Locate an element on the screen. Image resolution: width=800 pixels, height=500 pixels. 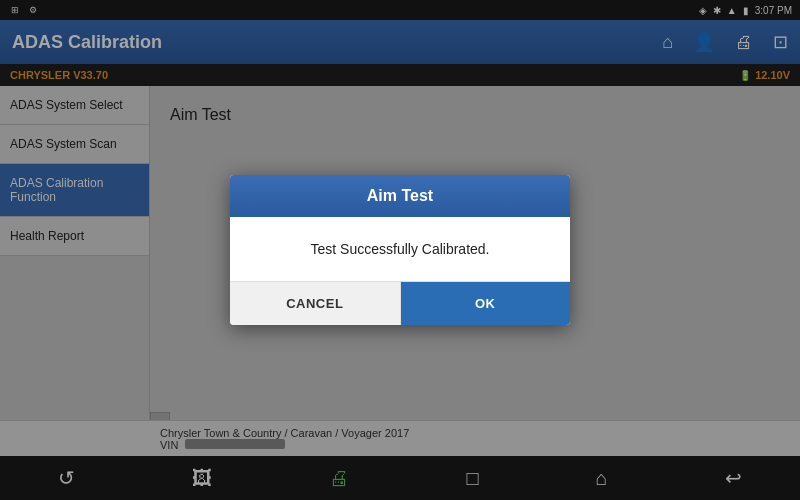
dialog-buttons: CANCEL OK is located at coordinates (400, 303).